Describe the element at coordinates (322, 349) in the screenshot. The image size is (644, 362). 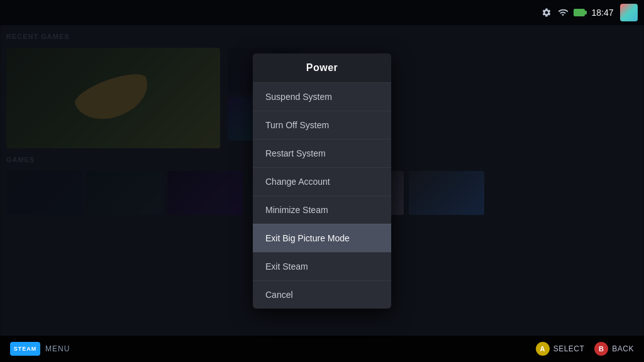
I see `bottom-bar: STEAM MENU A SELECT B BACK` at that location.